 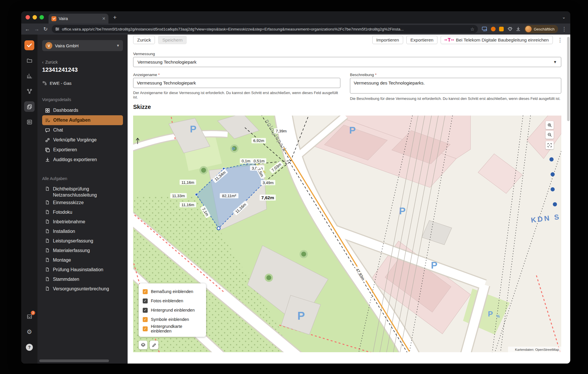 What do you see at coordinates (83, 83) in the screenshot?
I see `case-type: EWE - Gas` at bounding box center [83, 83].